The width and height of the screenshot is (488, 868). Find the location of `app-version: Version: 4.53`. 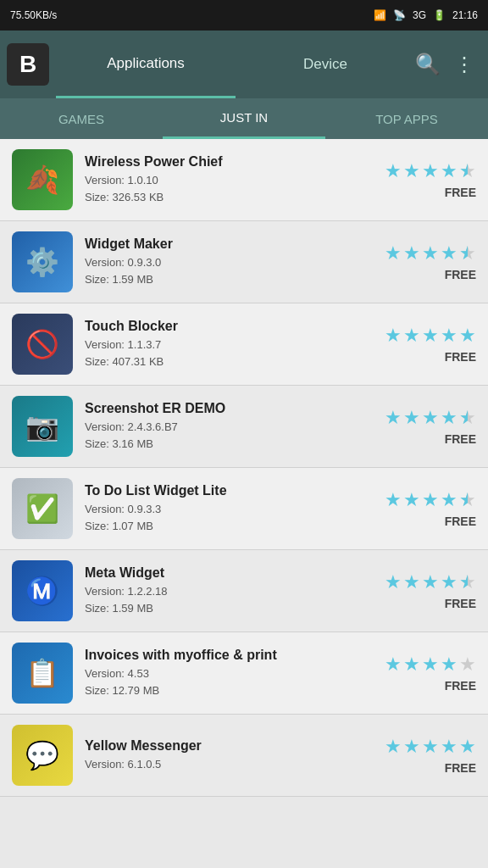

app-version: Version: 4.53 is located at coordinates (229, 674).